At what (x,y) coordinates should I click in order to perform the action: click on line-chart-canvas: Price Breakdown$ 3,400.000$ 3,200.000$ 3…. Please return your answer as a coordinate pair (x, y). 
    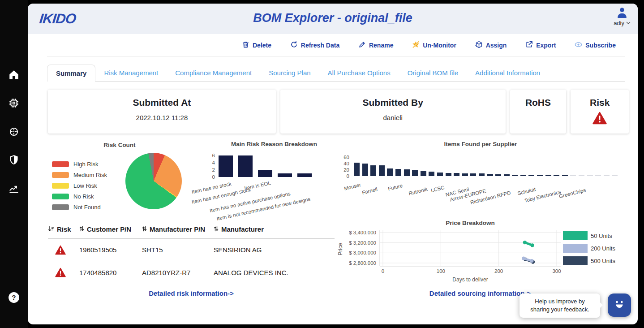
    Looking at the image, I should click on (487, 254).